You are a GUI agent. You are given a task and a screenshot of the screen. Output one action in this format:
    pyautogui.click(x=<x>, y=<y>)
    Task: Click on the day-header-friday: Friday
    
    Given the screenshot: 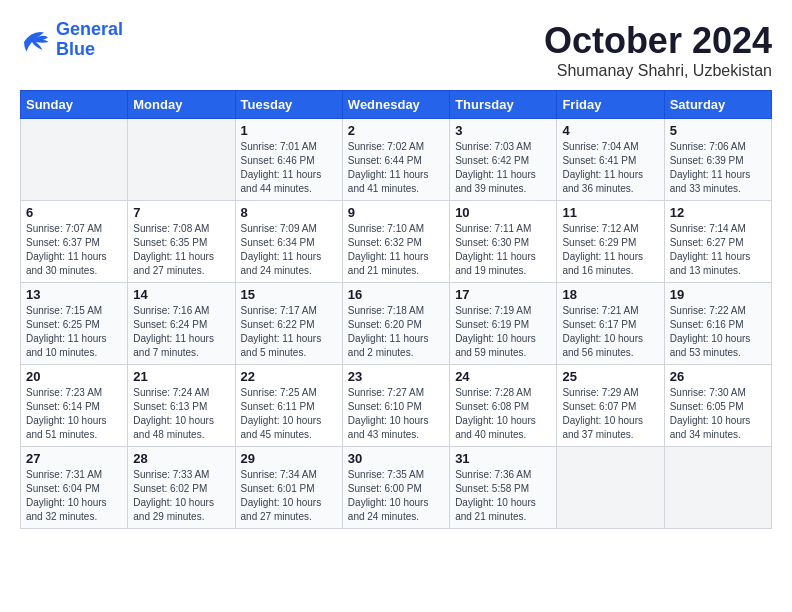 What is the action you would take?
    pyautogui.click(x=610, y=105)
    